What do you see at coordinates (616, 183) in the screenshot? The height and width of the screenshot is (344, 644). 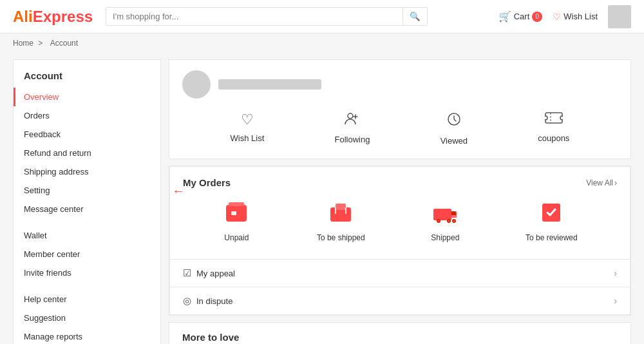 I see `chevron-right-icon: ›` at bounding box center [616, 183].